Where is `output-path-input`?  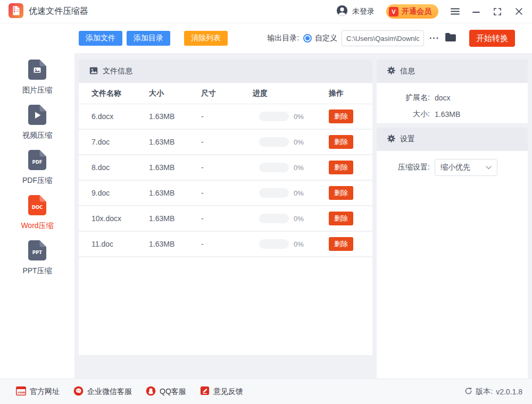 output-path-input is located at coordinates (383, 38).